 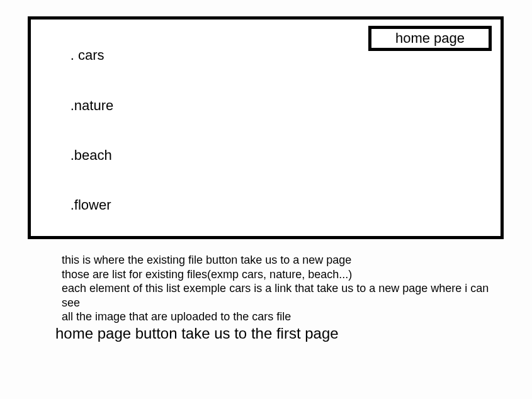 I want to click on list-item-label: cars, so click(x=91, y=55).